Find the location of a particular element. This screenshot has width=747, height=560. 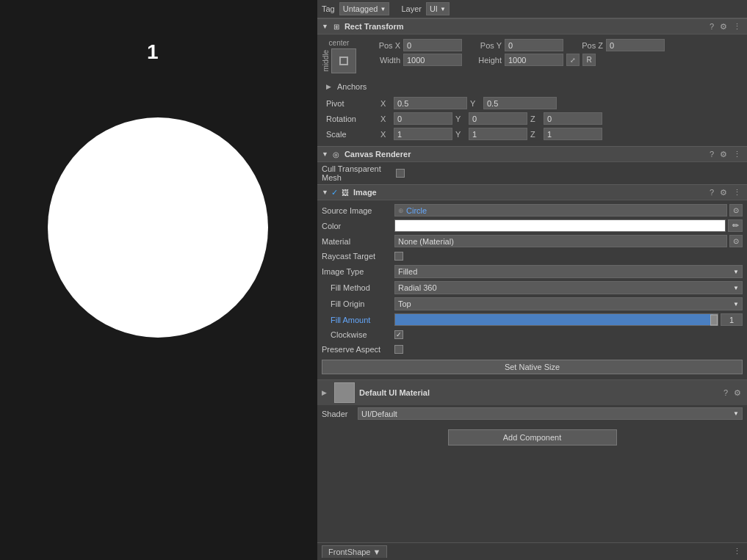

slider-fill is located at coordinates (554, 320).